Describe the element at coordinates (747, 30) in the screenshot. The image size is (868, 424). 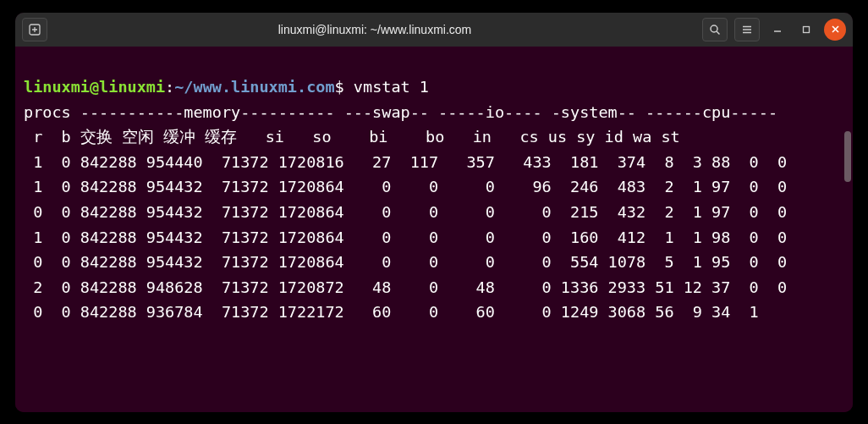
I see `menu-button` at that location.